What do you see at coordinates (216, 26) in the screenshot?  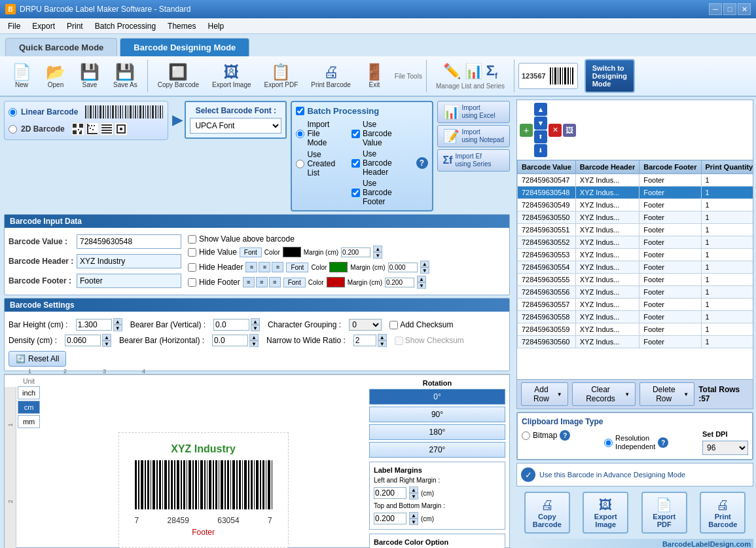 I see `menu-help: Help` at bounding box center [216, 26].